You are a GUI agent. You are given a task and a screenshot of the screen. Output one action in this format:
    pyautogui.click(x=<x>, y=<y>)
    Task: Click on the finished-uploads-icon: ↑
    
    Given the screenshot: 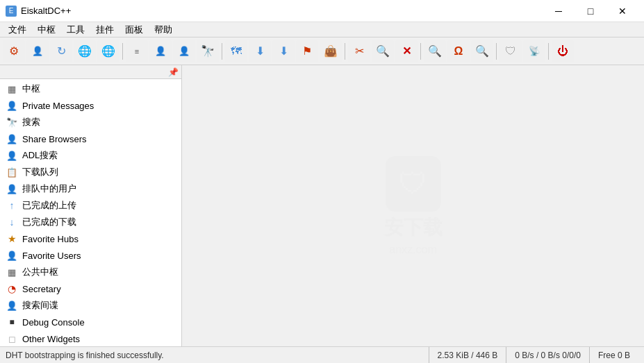 What is the action you would take?
    pyautogui.click(x=12, y=205)
    